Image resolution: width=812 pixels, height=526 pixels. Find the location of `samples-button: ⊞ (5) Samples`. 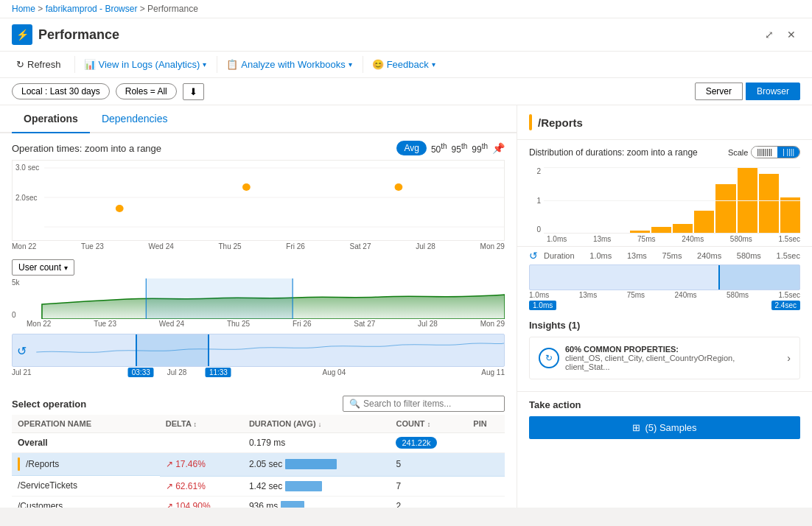

samples-button: ⊞ (5) Samples is located at coordinates (665, 427).